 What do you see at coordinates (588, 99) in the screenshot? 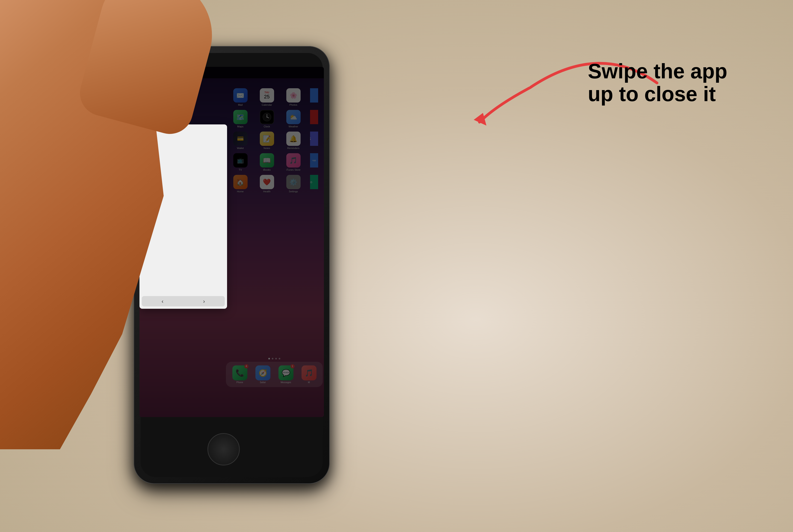
I see `annotation-container: Swipe the app up to close it` at bounding box center [588, 99].